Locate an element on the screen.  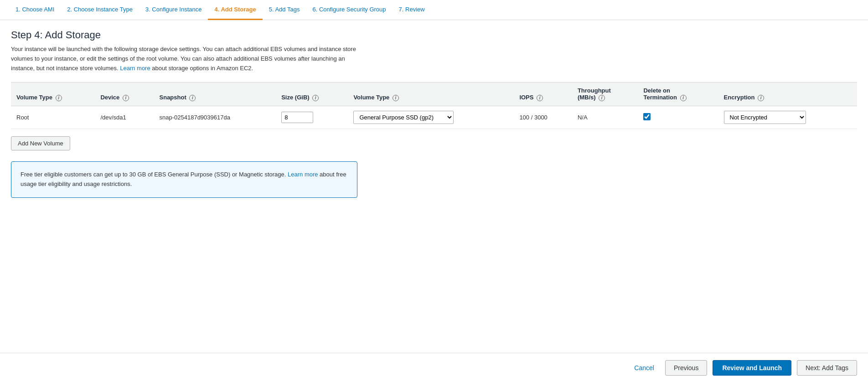
col-header-device: Device i is located at coordinates (124, 94).